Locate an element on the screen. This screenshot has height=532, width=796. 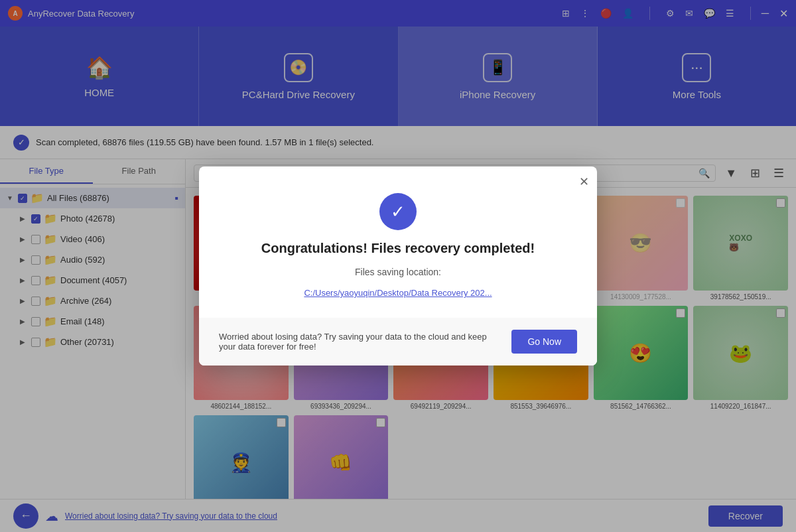
modal-subtitle: Files saving location: is located at coordinates (398, 272).